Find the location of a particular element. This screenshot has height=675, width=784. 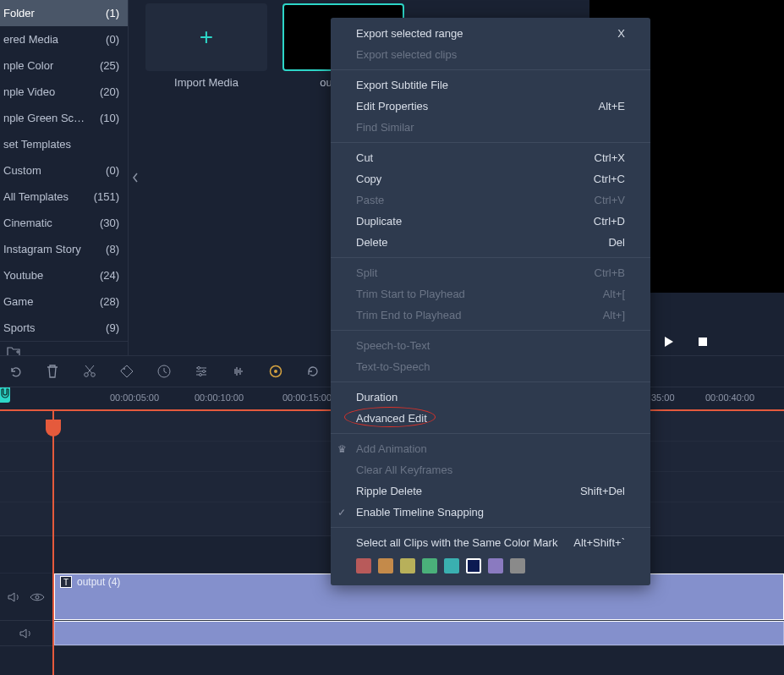

magnet-cue-icon is located at coordinates (5, 395).